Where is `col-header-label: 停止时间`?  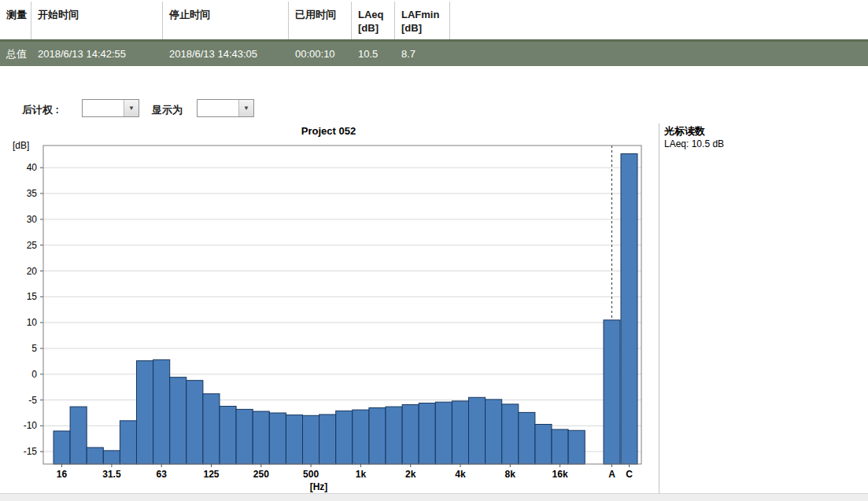 col-header-label: 停止时间 is located at coordinates (227, 14).